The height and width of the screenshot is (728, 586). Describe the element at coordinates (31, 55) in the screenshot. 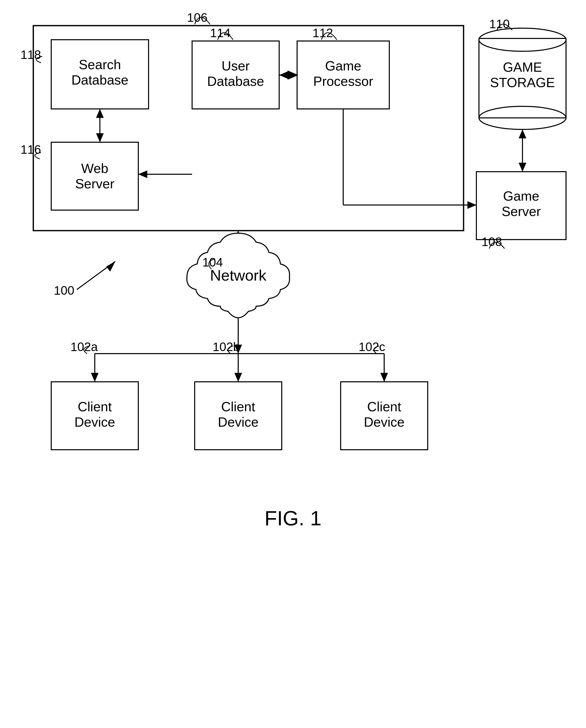

I see `label-118: 118` at that location.